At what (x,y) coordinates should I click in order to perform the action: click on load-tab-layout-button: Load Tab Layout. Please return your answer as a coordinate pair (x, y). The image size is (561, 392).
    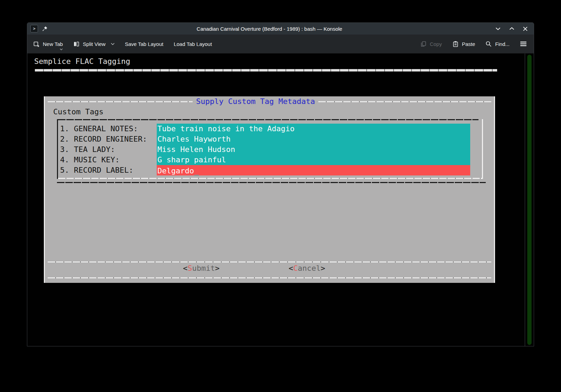
    Looking at the image, I should click on (193, 44).